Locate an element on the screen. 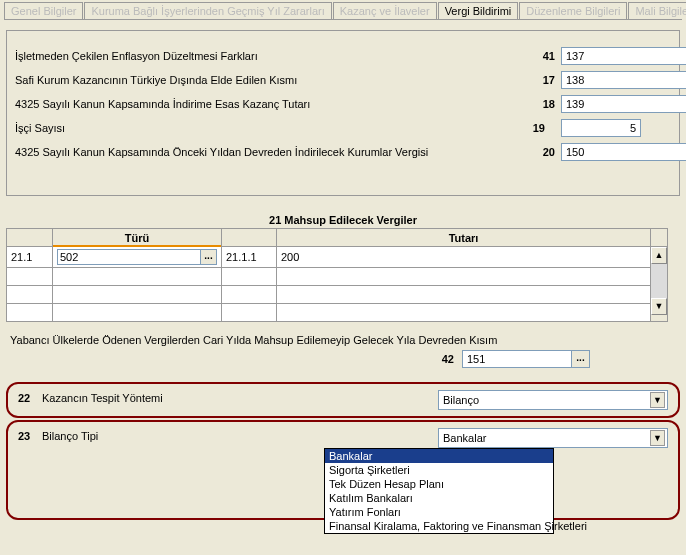 This screenshot has height=555, width=686. col-scroll is located at coordinates (660, 238).